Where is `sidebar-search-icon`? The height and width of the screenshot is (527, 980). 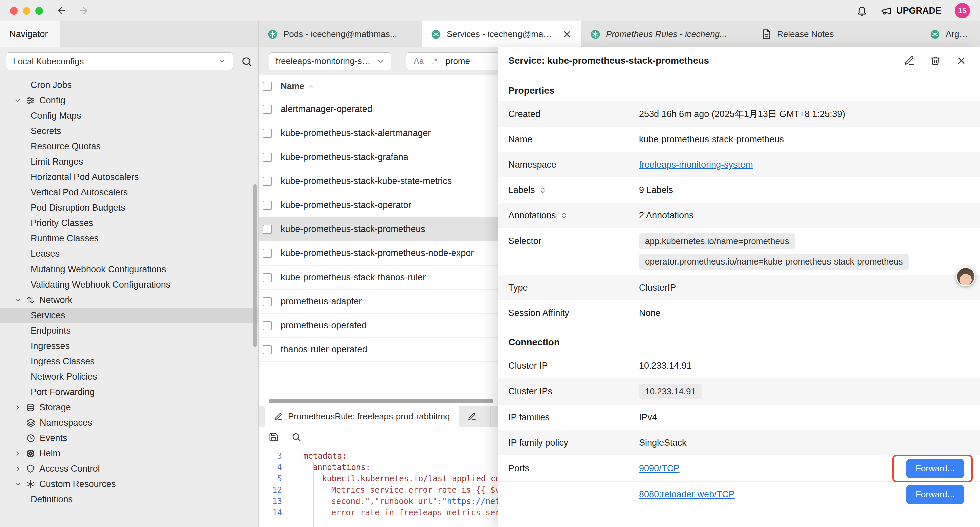
sidebar-search-icon is located at coordinates (247, 62).